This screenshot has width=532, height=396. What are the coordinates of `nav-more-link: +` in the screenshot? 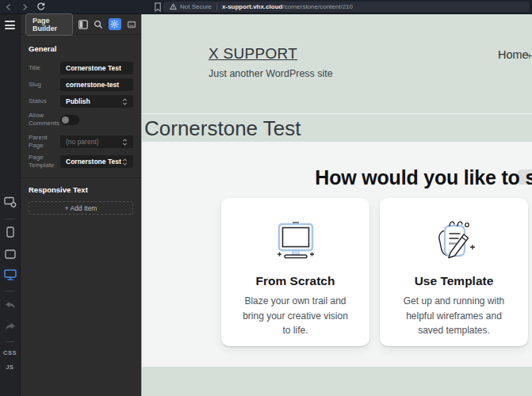 It's located at (530, 55).